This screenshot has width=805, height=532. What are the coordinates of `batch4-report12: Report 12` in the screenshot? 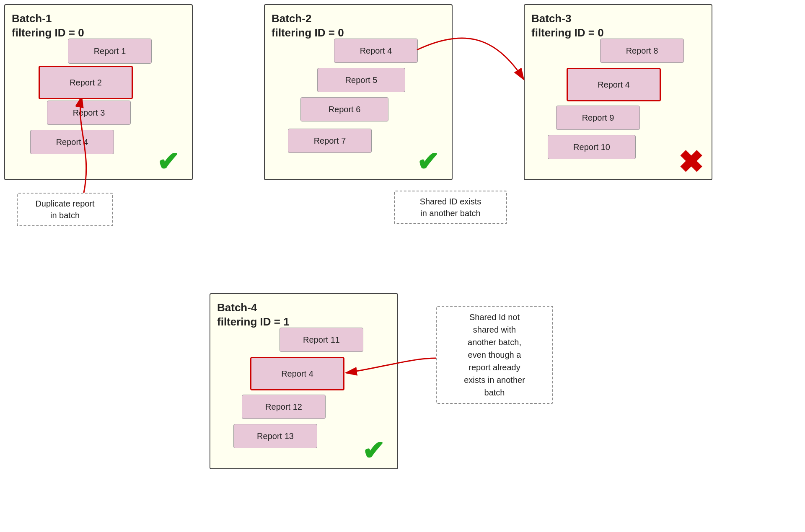 It's located at (284, 407).